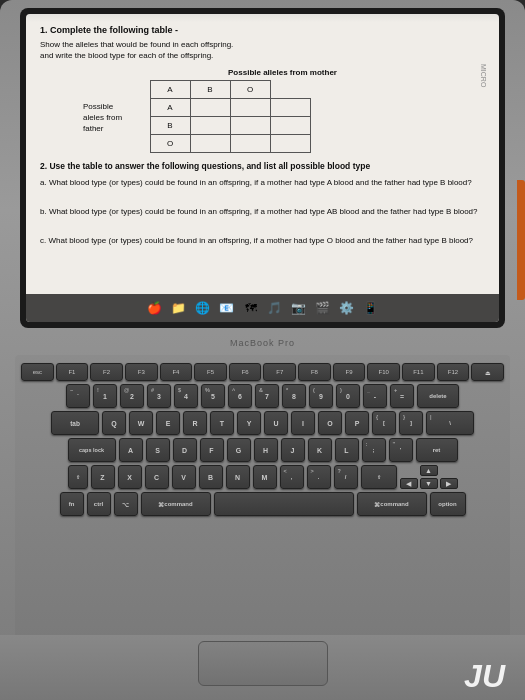 This screenshot has height=700, width=525. I want to click on key-6: ^6, so click(240, 396).